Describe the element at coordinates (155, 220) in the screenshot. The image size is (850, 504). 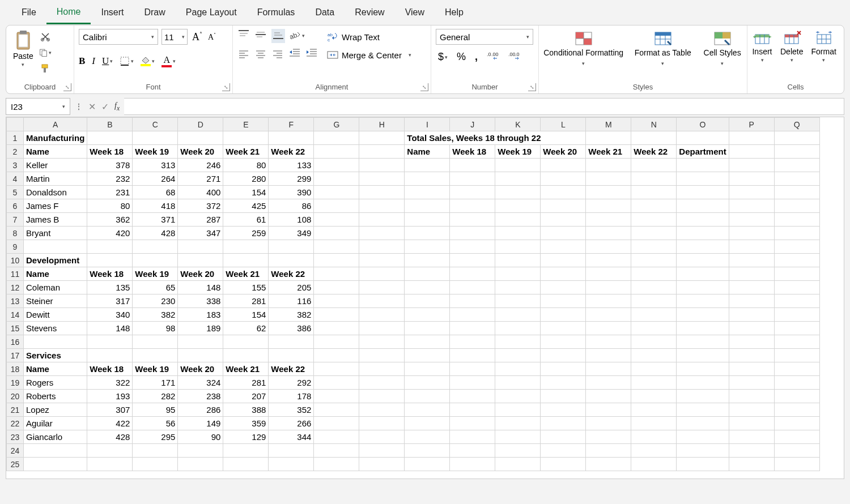
I see `cell-C7: 371` at that location.